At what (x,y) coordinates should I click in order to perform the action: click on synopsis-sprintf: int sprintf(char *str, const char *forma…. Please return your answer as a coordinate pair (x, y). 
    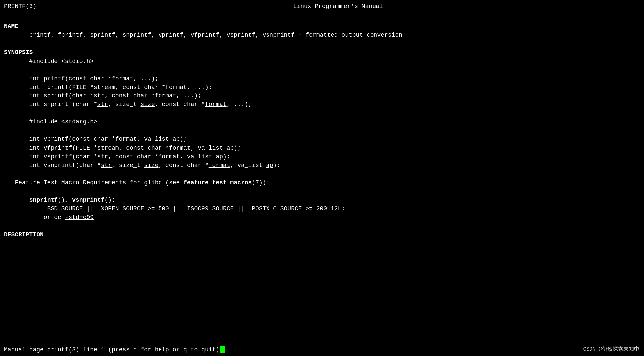
    Looking at the image, I should click on (322, 96).